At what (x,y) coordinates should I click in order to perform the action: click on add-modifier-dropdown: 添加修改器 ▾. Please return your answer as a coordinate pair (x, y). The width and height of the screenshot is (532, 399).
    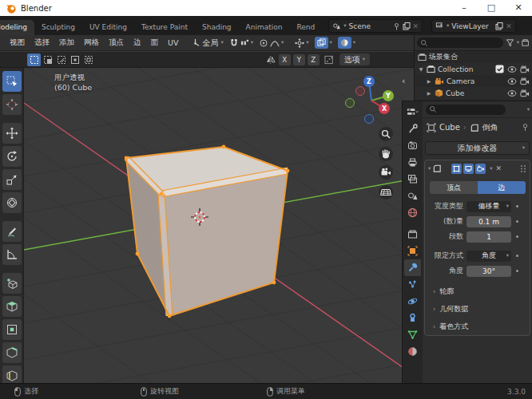
    Looking at the image, I should click on (478, 148).